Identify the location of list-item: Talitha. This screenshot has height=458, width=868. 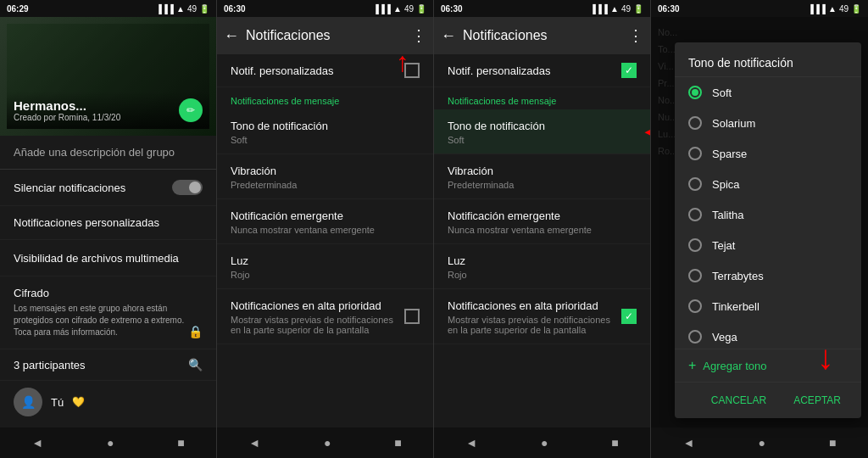
(768, 215).